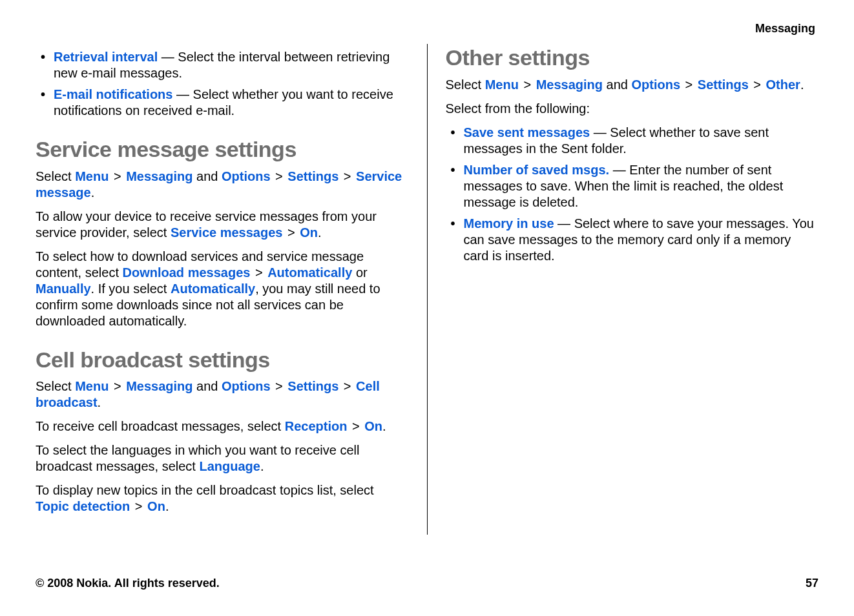 This screenshot has width=854, height=616. What do you see at coordinates (641, 186) in the screenshot?
I see `list-item: Number of saved msgs. — Enter the number…` at bounding box center [641, 186].